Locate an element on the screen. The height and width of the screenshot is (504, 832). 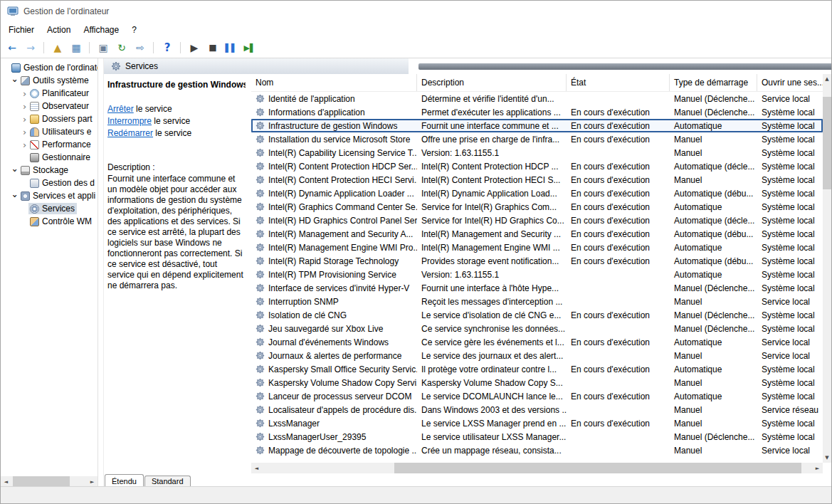
service-description-cell: Intel(R) Management and Security ... is located at coordinates (492, 233).